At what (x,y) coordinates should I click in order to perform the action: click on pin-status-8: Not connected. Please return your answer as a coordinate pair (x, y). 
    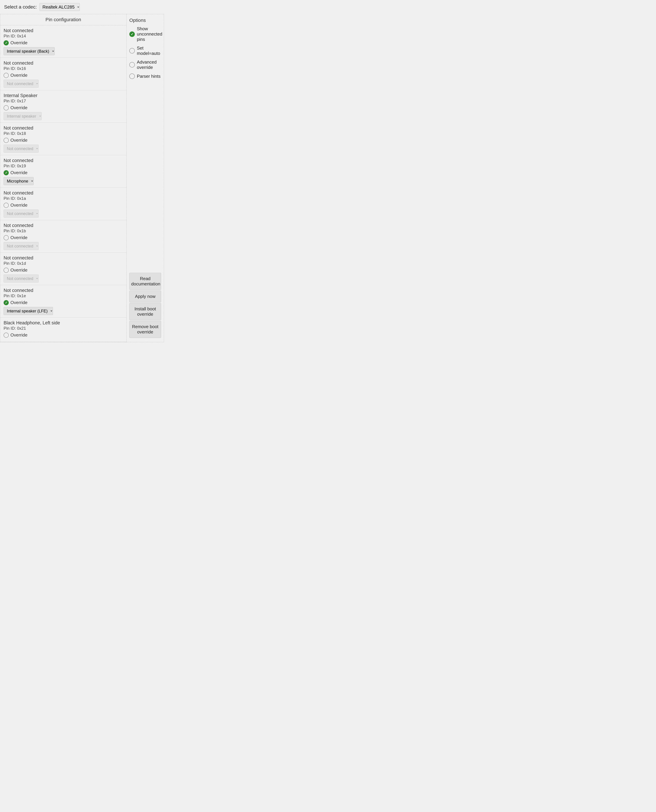
    Looking at the image, I should click on (63, 290).